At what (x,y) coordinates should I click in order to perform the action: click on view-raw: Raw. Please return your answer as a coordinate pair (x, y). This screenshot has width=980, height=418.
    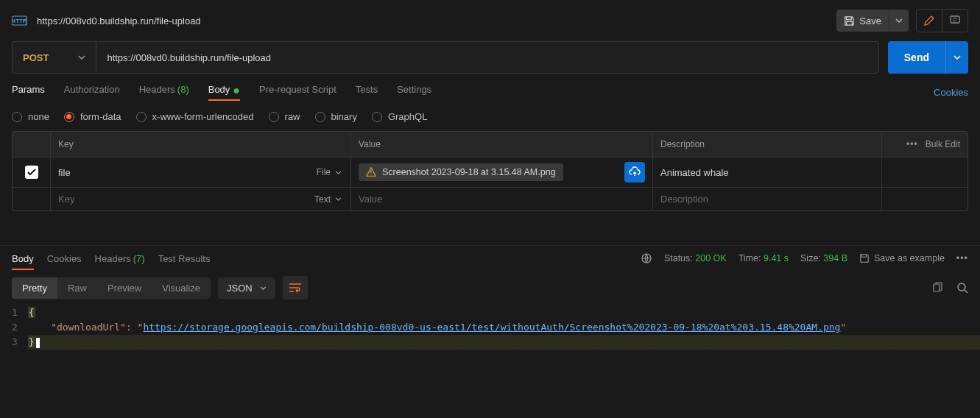
    Looking at the image, I should click on (77, 288).